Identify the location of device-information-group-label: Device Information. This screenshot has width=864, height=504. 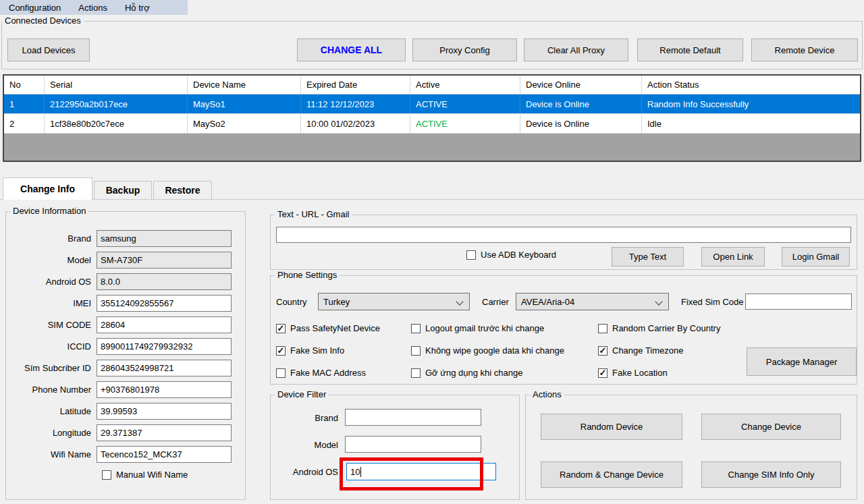
(49, 211).